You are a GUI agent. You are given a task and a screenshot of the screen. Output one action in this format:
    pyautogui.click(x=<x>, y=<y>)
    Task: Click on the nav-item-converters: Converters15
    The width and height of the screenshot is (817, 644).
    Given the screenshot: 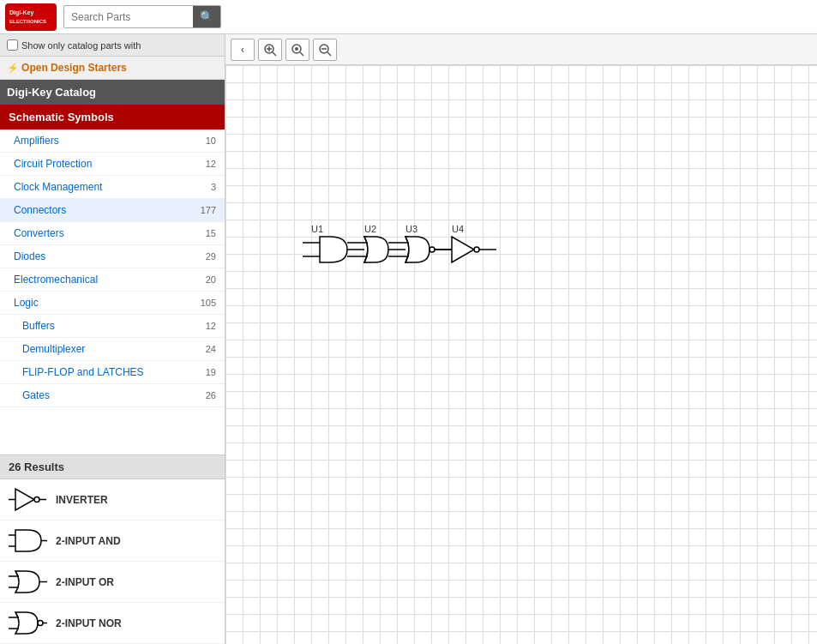 What is the action you would take?
    pyautogui.click(x=112, y=233)
    